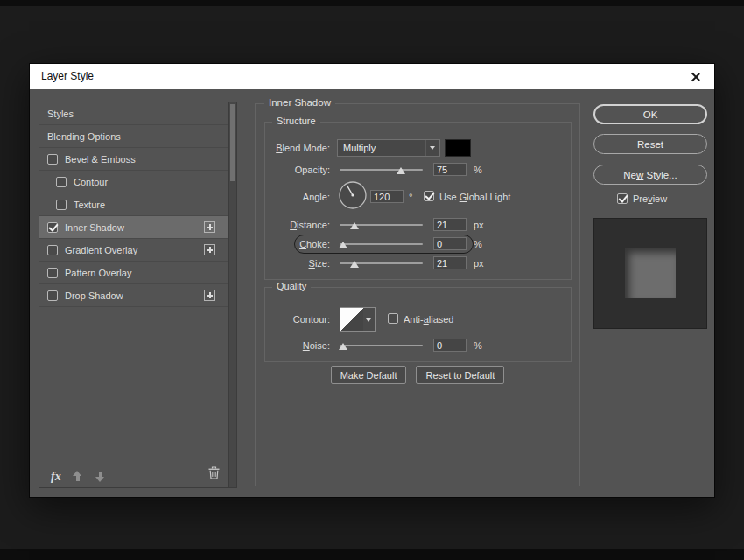  What do you see at coordinates (89, 205) in the screenshot?
I see `sidebar-item-label: Texture` at bounding box center [89, 205].